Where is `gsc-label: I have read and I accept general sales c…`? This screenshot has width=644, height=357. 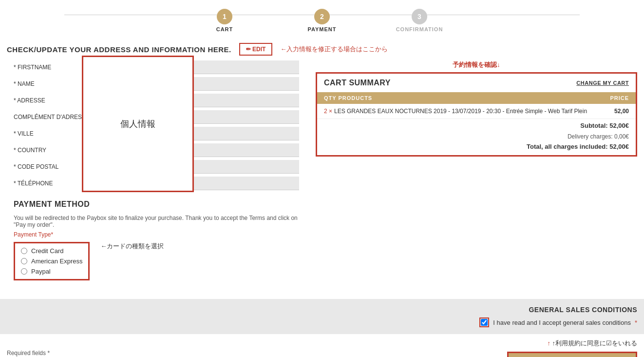 gsc-label: I have read and I accept general sales c… is located at coordinates (562, 323).